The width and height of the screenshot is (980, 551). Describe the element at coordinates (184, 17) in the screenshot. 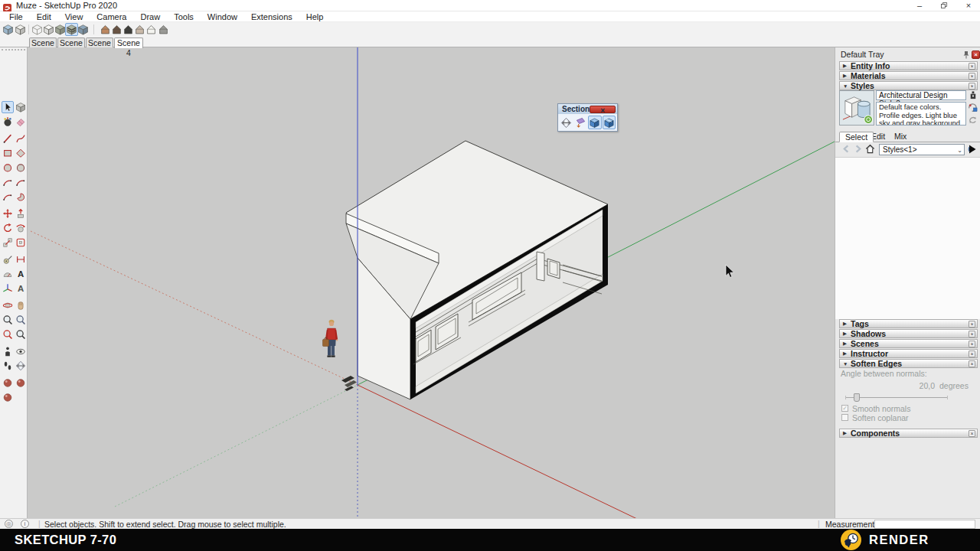

I see `menu-tools: Tools` at that location.